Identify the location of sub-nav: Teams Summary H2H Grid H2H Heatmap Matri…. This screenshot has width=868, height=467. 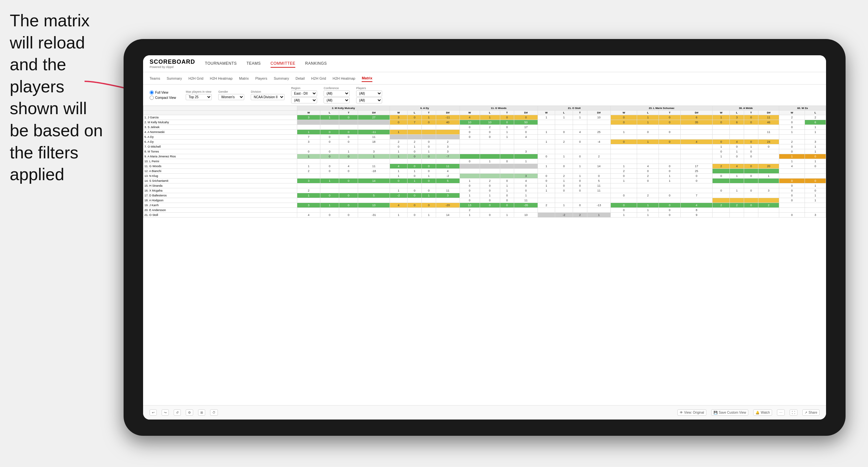
(485, 78).